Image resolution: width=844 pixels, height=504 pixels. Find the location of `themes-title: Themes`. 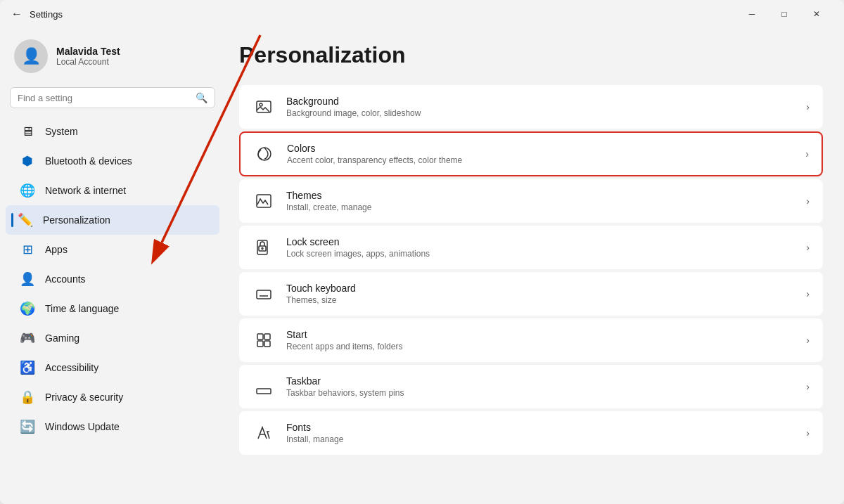

themes-title: Themes is located at coordinates (540, 195).